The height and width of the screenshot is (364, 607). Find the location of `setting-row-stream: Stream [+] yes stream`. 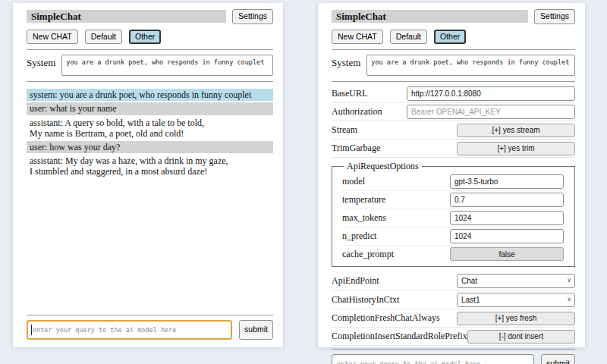

setting-row-stream: Stream [+] yes stream is located at coordinates (454, 130).